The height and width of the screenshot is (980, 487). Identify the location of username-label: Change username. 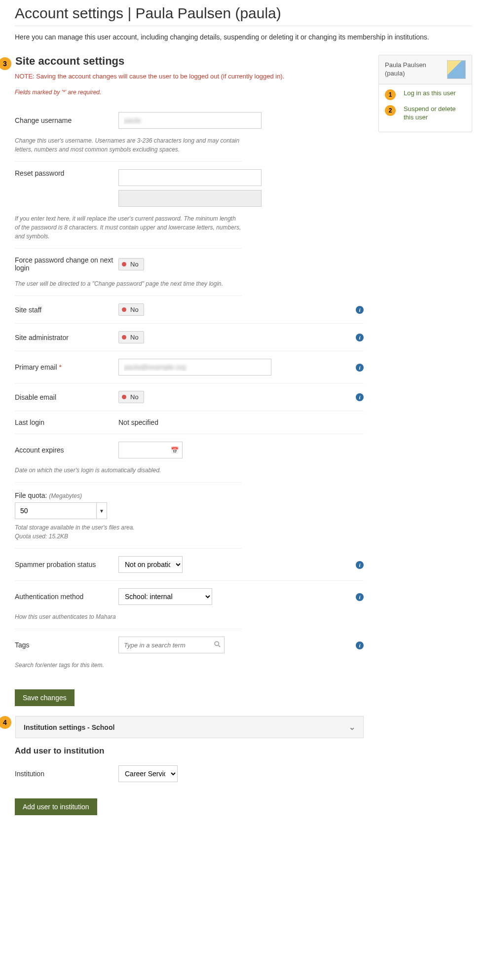
(67, 120).